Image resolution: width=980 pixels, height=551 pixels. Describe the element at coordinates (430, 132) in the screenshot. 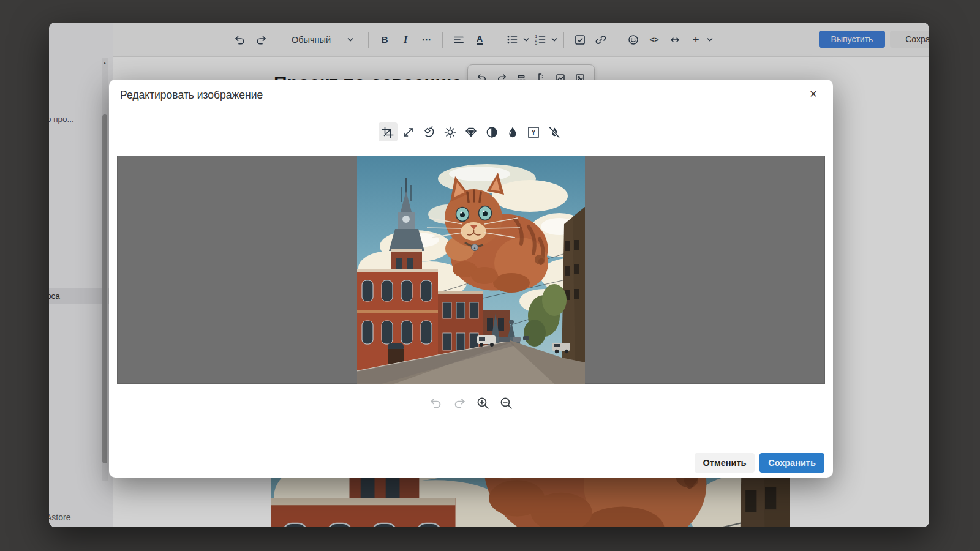

I see `rotate-tool-button` at that location.